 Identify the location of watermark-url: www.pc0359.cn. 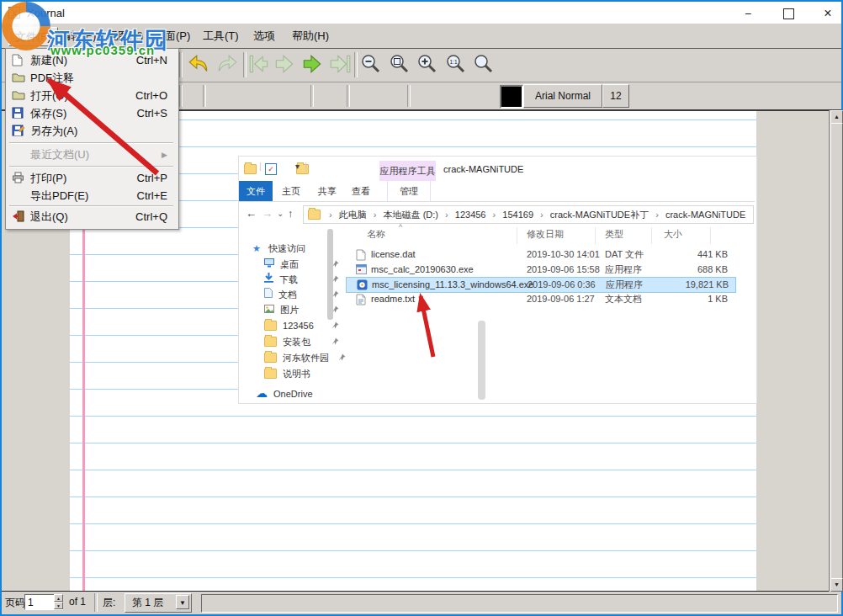
(103, 50).